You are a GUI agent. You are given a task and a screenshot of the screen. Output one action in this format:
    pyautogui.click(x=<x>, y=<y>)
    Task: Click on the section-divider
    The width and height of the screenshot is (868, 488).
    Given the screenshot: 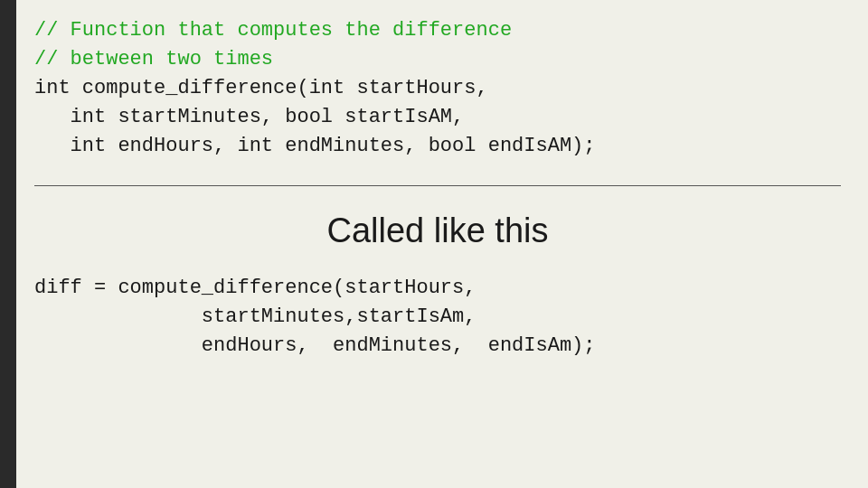 What is the action you would take?
    pyautogui.click(x=438, y=186)
    